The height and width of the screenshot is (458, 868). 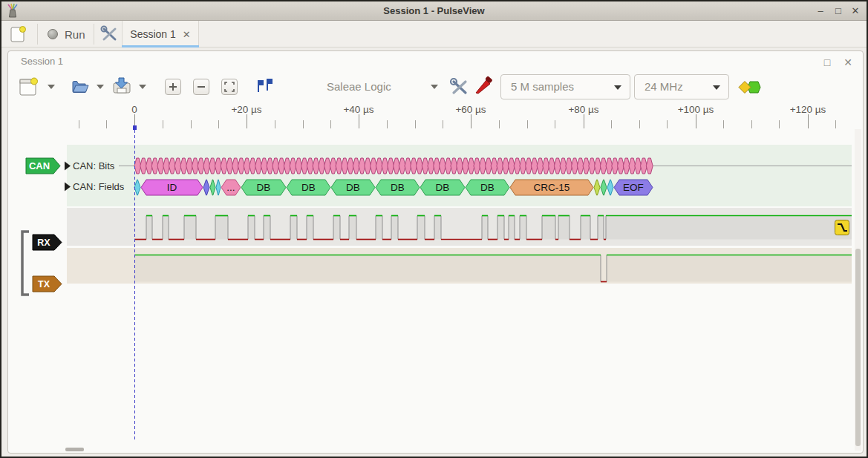 What do you see at coordinates (247, 110) in the screenshot?
I see `ruler-tick-label: +20 µs` at bounding box center [247, 110].